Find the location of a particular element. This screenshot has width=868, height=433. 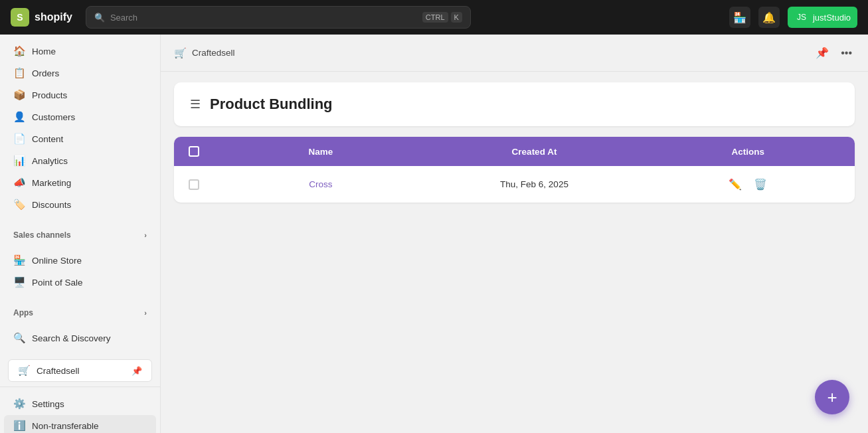

store-icon-button: 🏪 is located at coordinates (740, 17).